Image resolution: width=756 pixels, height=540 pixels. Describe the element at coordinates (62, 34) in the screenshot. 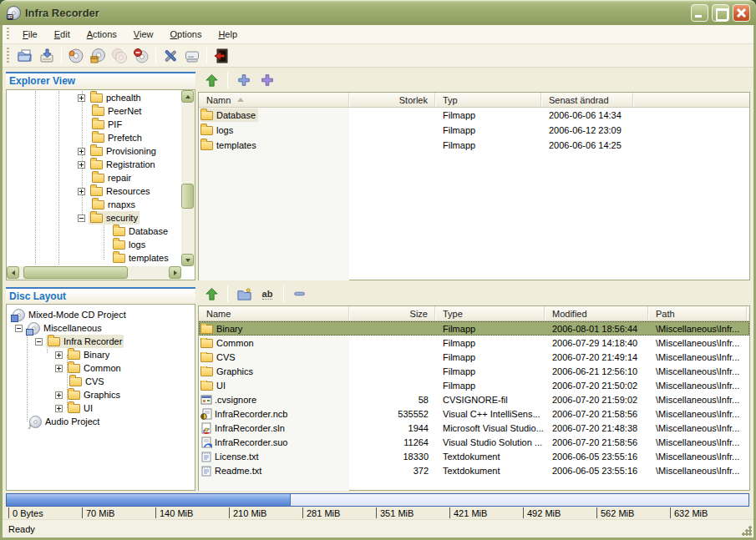

I see `menu-edit: Edit` at that location.